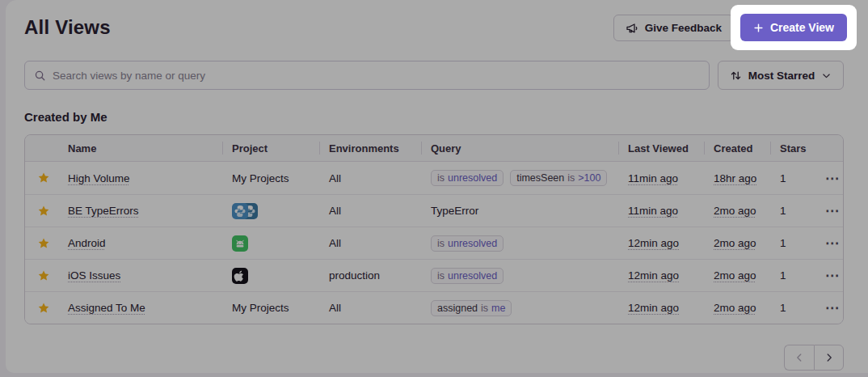 The image size is (868, 377). What do you see at coordinates (520, 148) in the screenshot?
I see `header-query: Query` at bounding box center [520, 148].